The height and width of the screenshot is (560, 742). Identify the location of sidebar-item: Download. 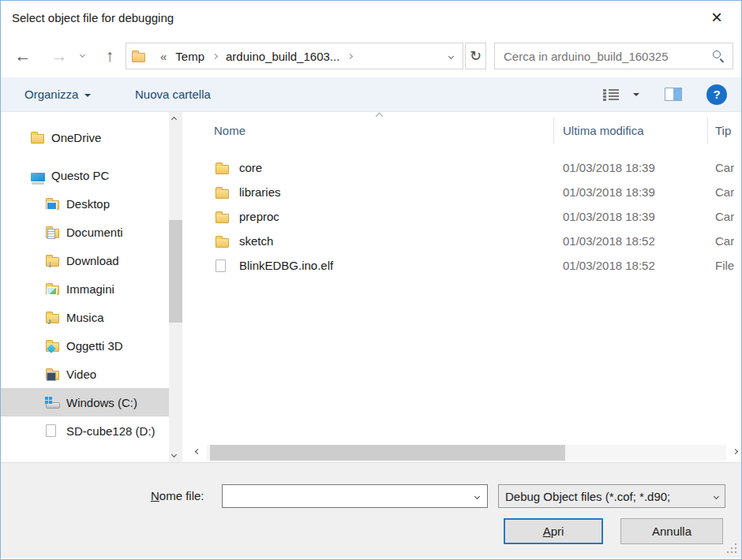
(85, 260).